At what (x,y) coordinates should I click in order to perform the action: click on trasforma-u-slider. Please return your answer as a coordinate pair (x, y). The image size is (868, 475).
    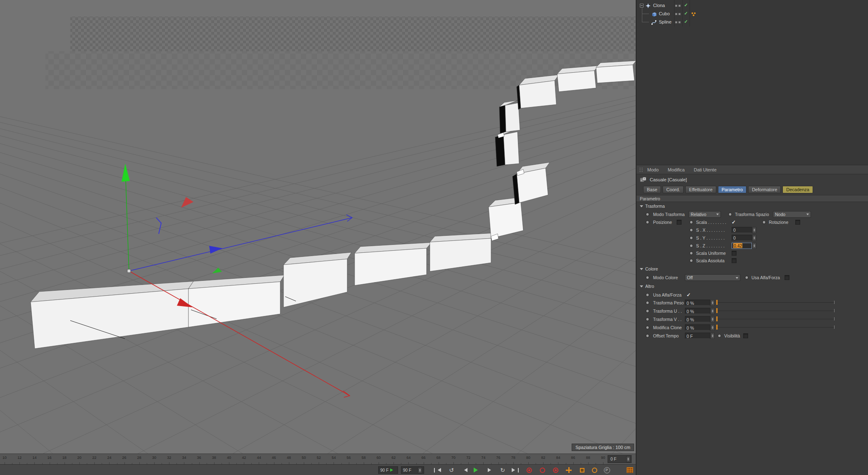
    Looking at the image, I should click on (776, 311).